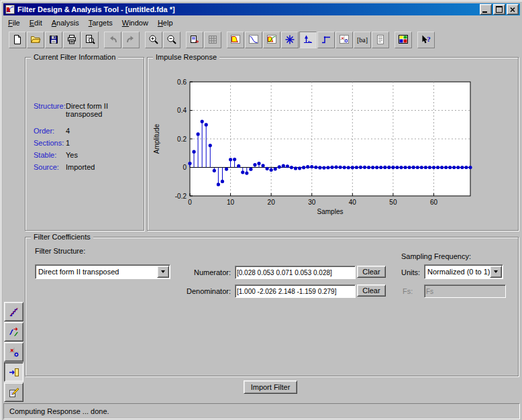  What do you see at coordinates (54, 40) in the screenshot?
I see `save-session-button` at bounding box center [54, 40].